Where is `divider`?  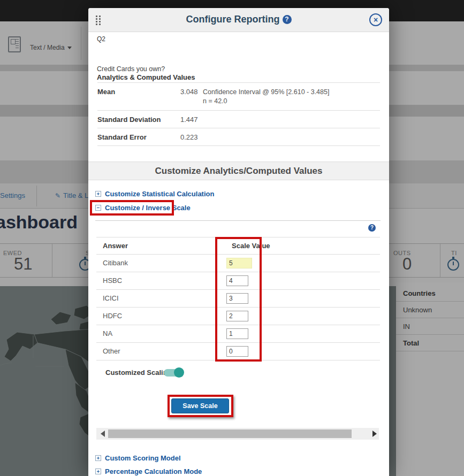 divider is located at coordinates (238, 220).